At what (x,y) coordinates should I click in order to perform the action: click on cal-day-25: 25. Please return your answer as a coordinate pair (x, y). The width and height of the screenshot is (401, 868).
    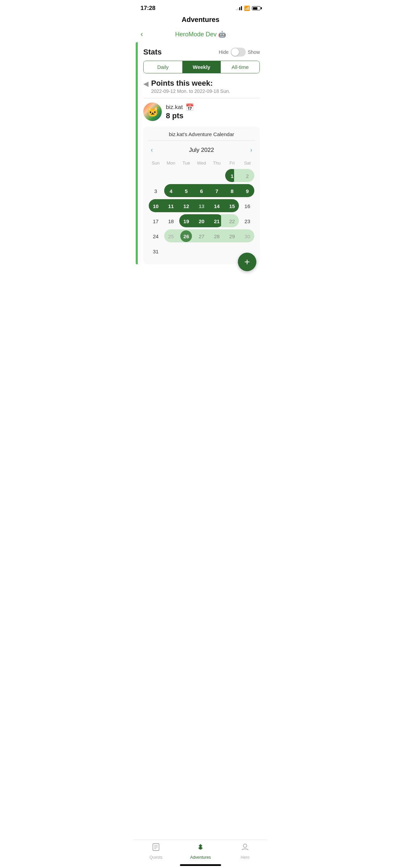
    Looking at the image, I should click on (171, 236).